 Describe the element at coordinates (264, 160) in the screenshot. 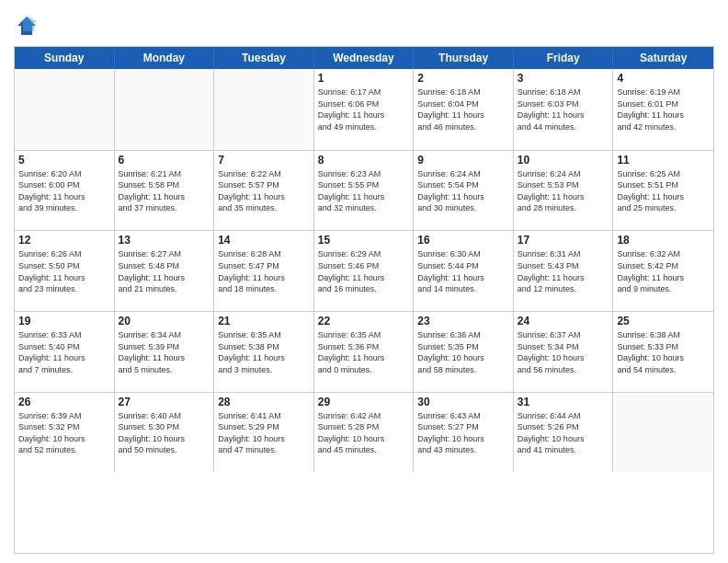

I see `day-number: 7` at that location.